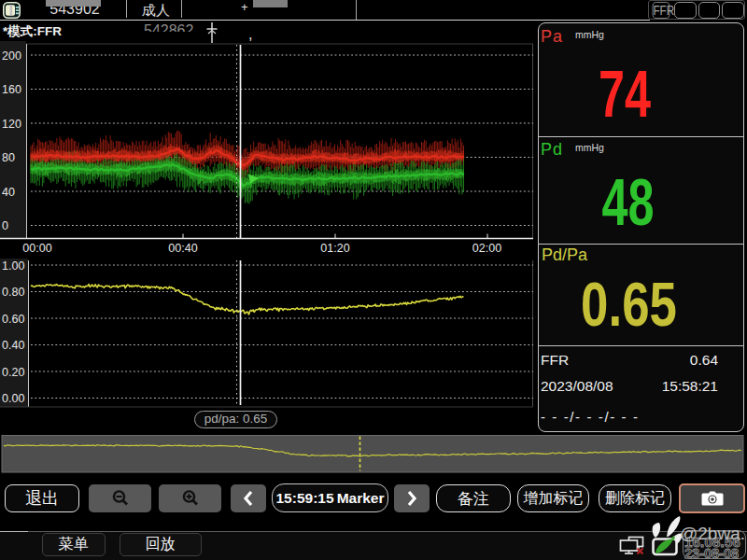 The height and width of the screenshot is (560, 747). What do you see at coordinates (11, 124) in the screenshot?
I see `svg-text: 120` at bounding box center [11, 124].